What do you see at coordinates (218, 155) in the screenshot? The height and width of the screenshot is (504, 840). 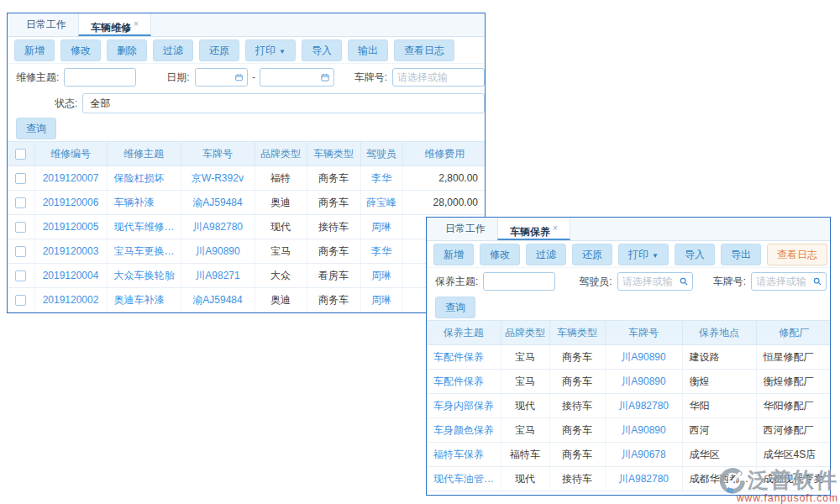 I see `column-header: 车牌号` at bounding box center [218, 155].